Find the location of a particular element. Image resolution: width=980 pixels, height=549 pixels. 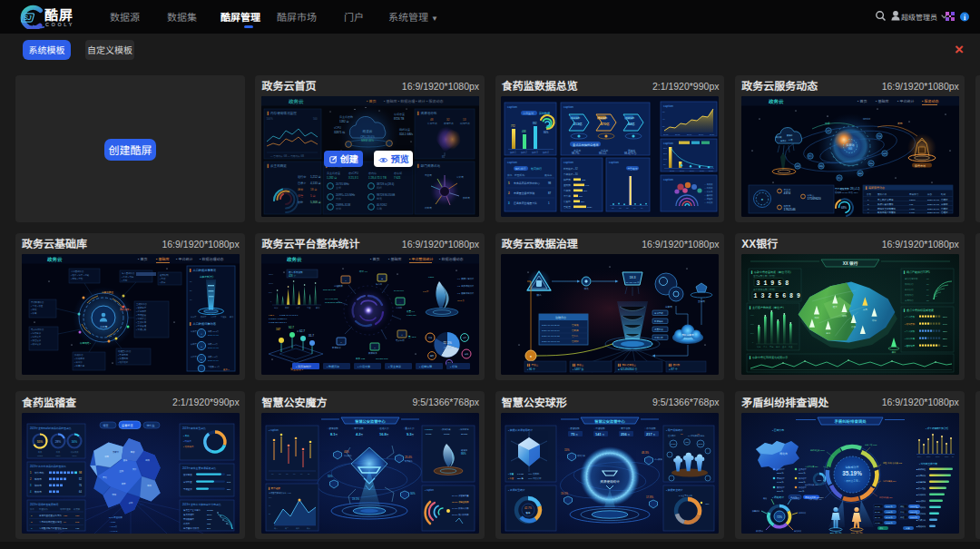

svg-text: — 其他类 is located at coordinates (709, 202).